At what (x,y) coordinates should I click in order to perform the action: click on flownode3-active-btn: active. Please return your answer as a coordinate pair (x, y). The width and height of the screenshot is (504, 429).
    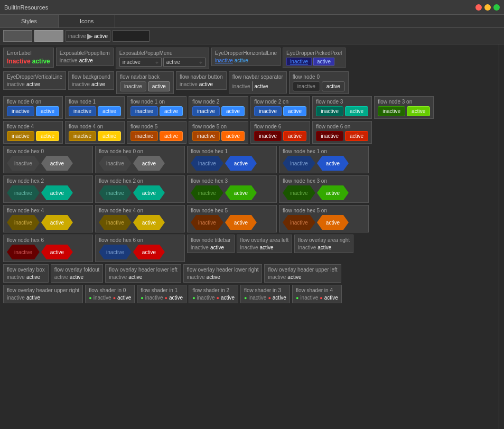
    Looking at the image, I should click on (357, 111).